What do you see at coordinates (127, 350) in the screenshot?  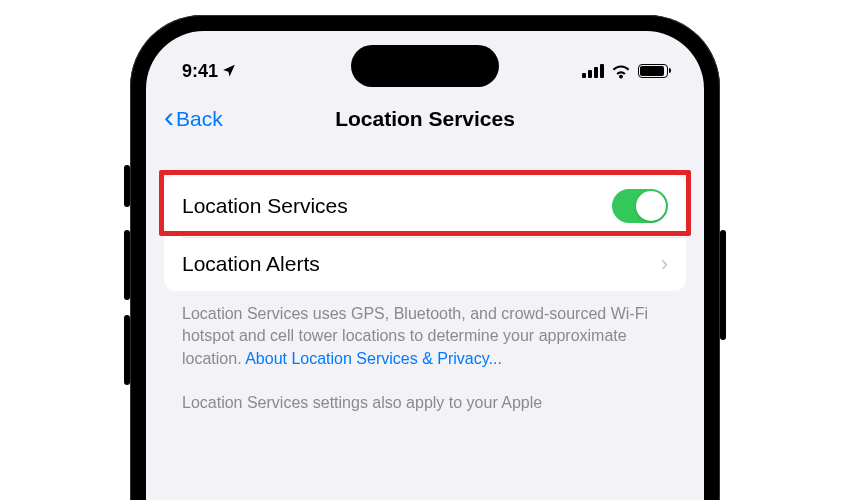 I see `side-button-volume-down` at bounding box center [127, 350].